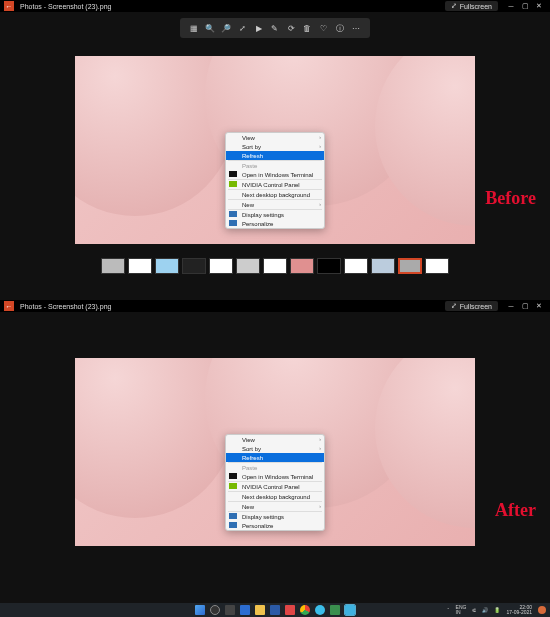  I want to click on photos-icon, so click(350, 610).